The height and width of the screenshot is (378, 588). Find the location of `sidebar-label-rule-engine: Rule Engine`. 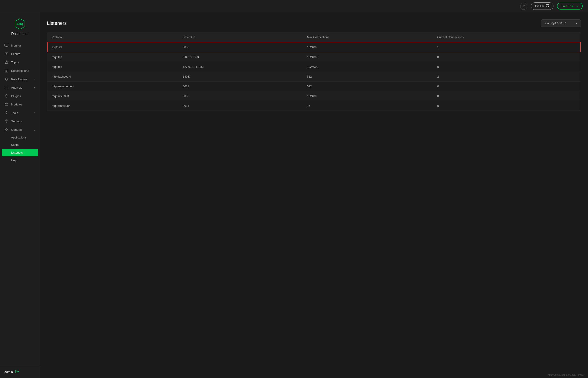

sidebar-label-rule-engine: Rule Engine is located at coordinates (19, 79).